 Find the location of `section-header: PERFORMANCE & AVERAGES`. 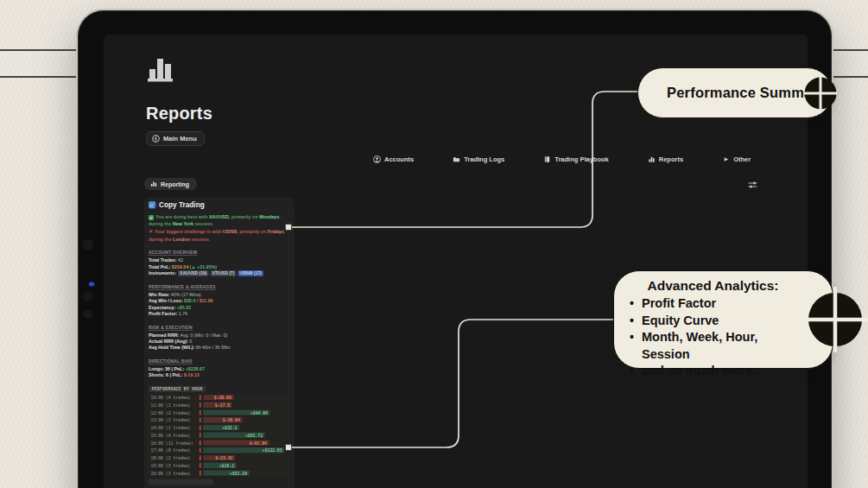

section-header: PERFORMANCE & AVERAGES is located at coordinates (181, 287).